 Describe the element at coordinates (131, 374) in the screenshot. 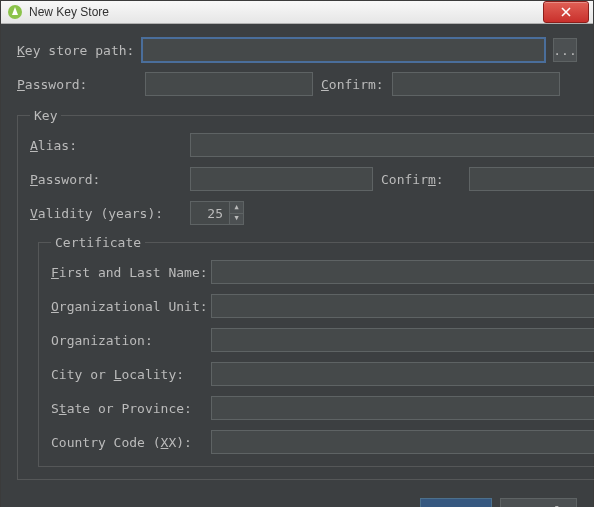

I see `city-label: City or Locality:` at that location.